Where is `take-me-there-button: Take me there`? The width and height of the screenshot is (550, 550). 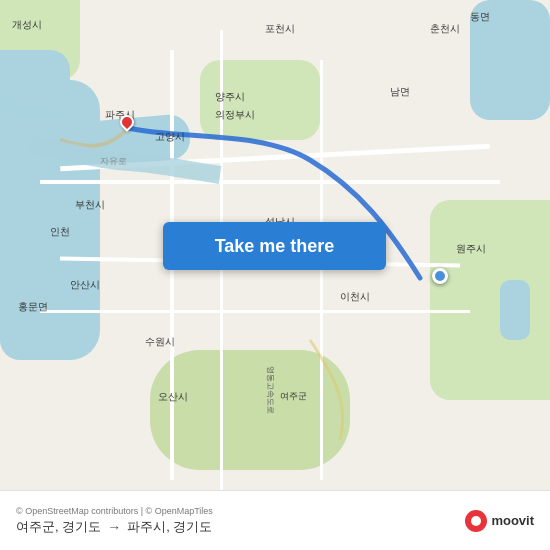
take-me-there-button: Take me there is located at coordinates (274, 246).